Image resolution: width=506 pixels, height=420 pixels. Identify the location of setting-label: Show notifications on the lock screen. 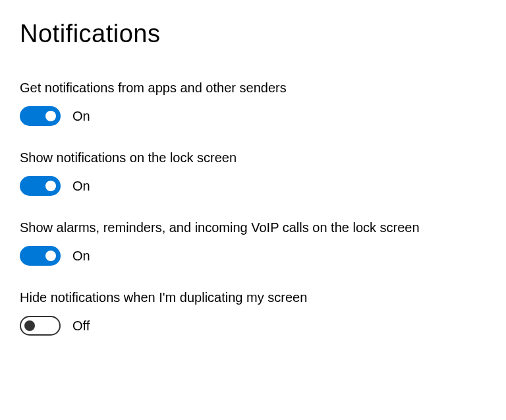
(231, 158).